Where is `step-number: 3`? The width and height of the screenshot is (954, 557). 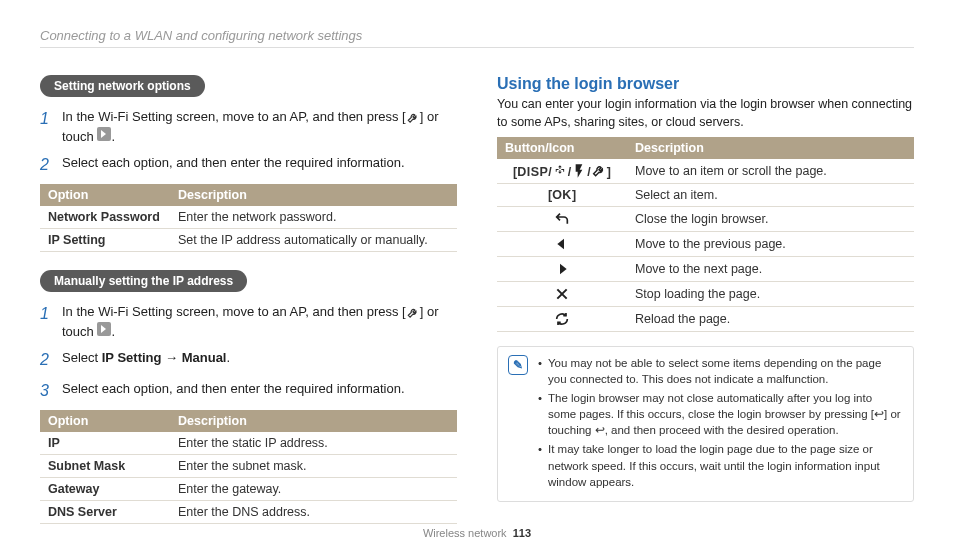
step-number: 3 is located at coordinates (47, 392).